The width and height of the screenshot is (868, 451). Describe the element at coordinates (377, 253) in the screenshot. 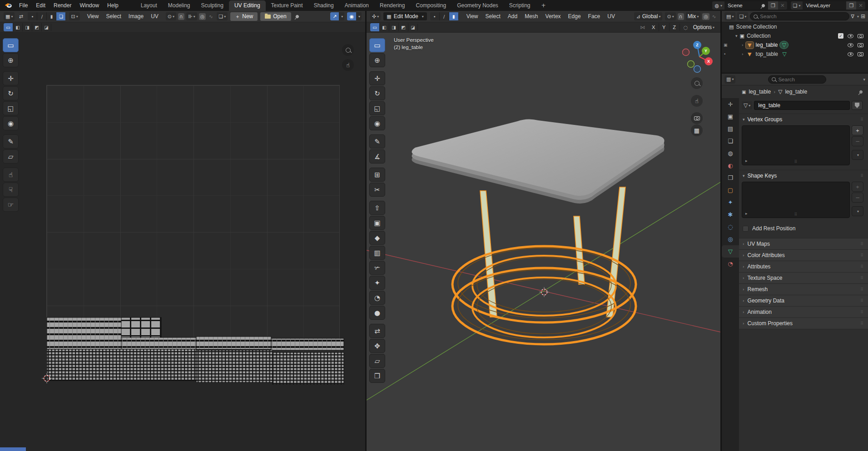

I see `viewport-tool-button-loop-cut: ▥` at that location.